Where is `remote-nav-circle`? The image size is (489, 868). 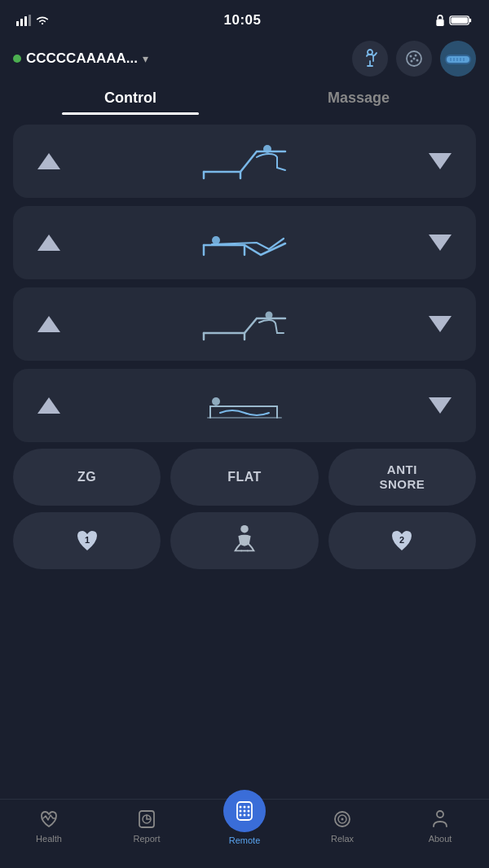
remote-nav-circle is located at coordinates (244, 811).